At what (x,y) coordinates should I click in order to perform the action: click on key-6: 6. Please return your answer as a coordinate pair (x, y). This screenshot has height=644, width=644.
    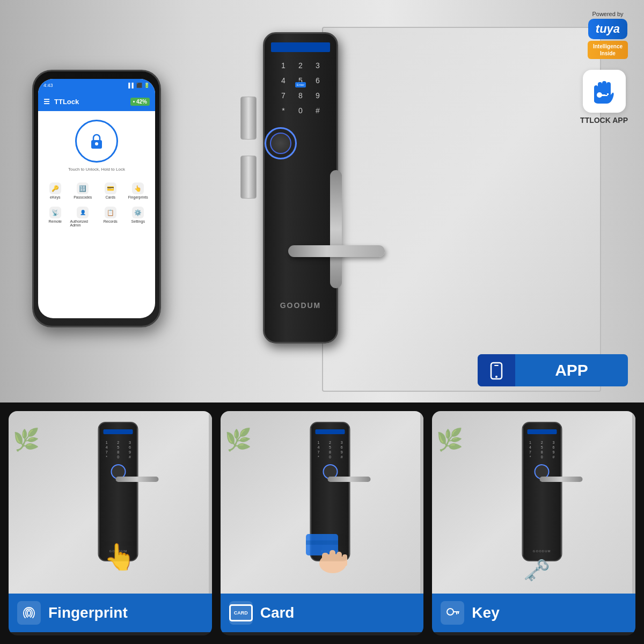
    Looking at the image, I should click on (318, 80).